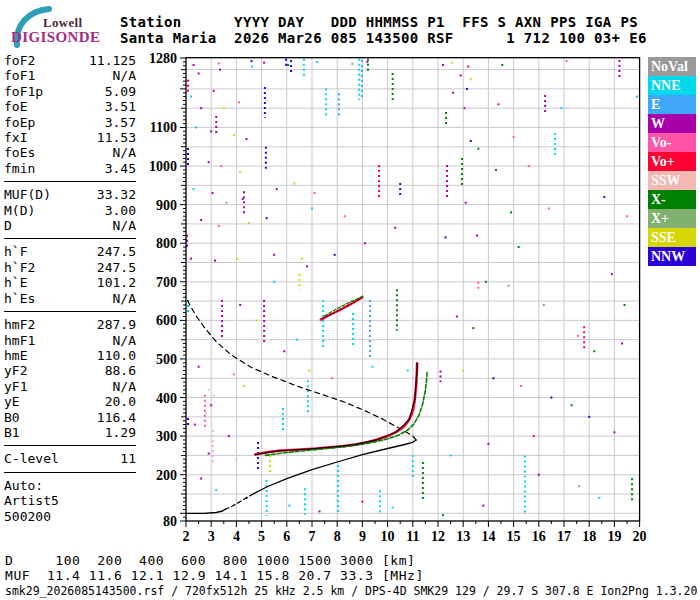 This screenshot has width=700, height=600. I want to click on x-axis-label: 18, so click(589, 536).